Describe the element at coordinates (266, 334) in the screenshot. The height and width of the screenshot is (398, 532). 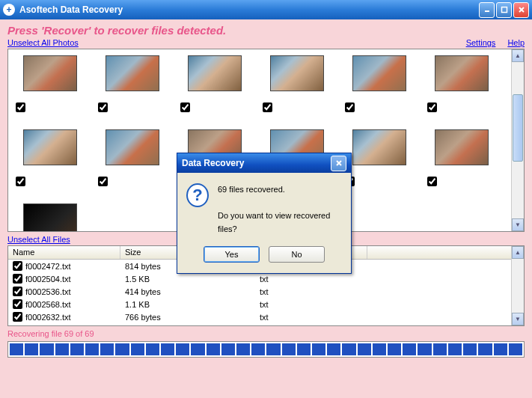
I see `status-text: Recovering file 69 of 69` at that location.